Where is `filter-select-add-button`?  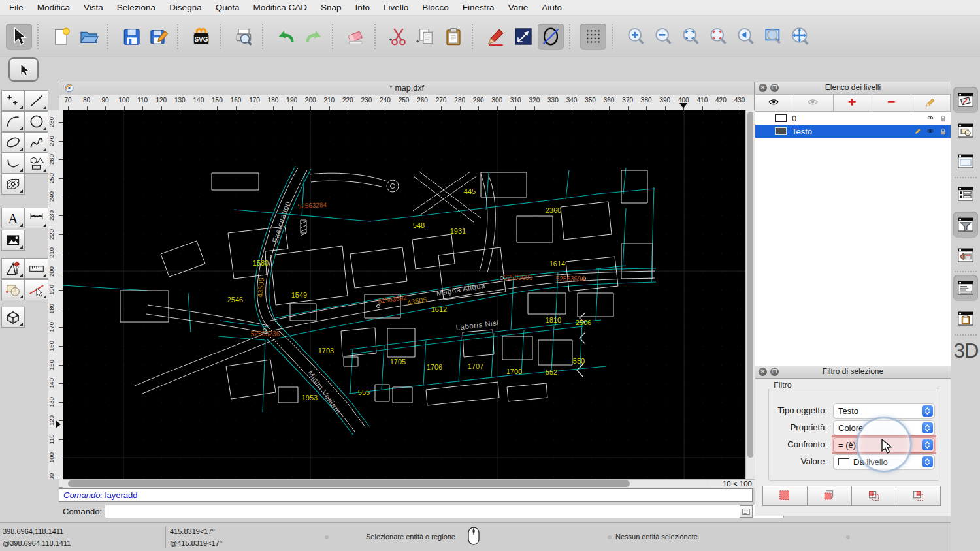
filter-select-add-button is located at coordinates (830, 496).